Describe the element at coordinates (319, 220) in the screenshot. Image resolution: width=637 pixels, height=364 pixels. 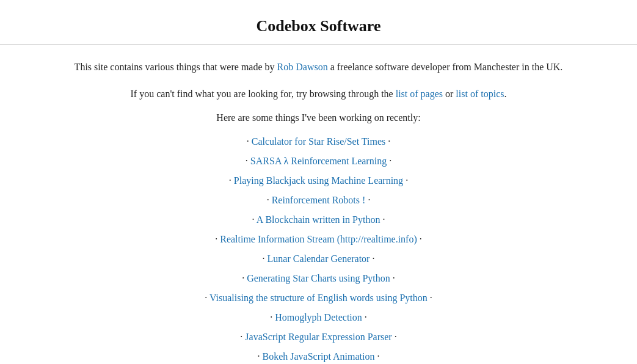
I see `list-item: · A Blockchain written in Python ·` at that location.